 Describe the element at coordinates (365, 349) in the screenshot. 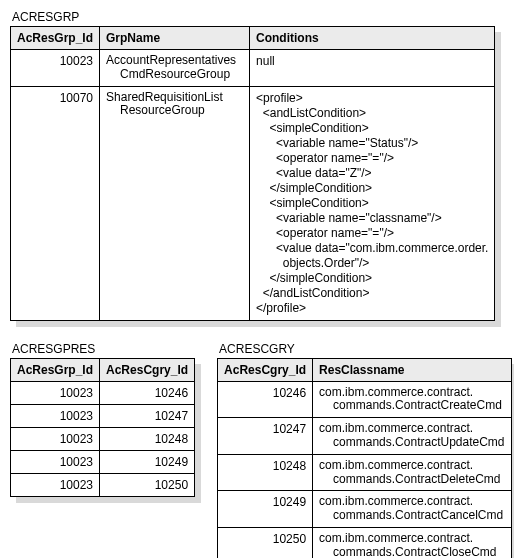

I see `acrescgry-title: ACRESCGRY` at that location.